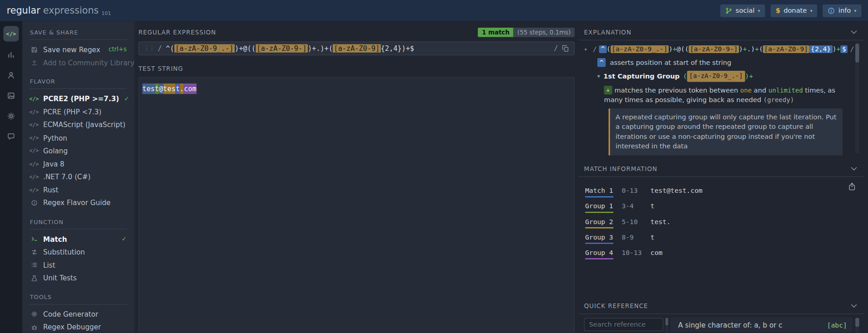 The width and height of the screenshot is (868, 333). I want to click on function-item-unit-tests: Unit Tests, so click(78, 278).